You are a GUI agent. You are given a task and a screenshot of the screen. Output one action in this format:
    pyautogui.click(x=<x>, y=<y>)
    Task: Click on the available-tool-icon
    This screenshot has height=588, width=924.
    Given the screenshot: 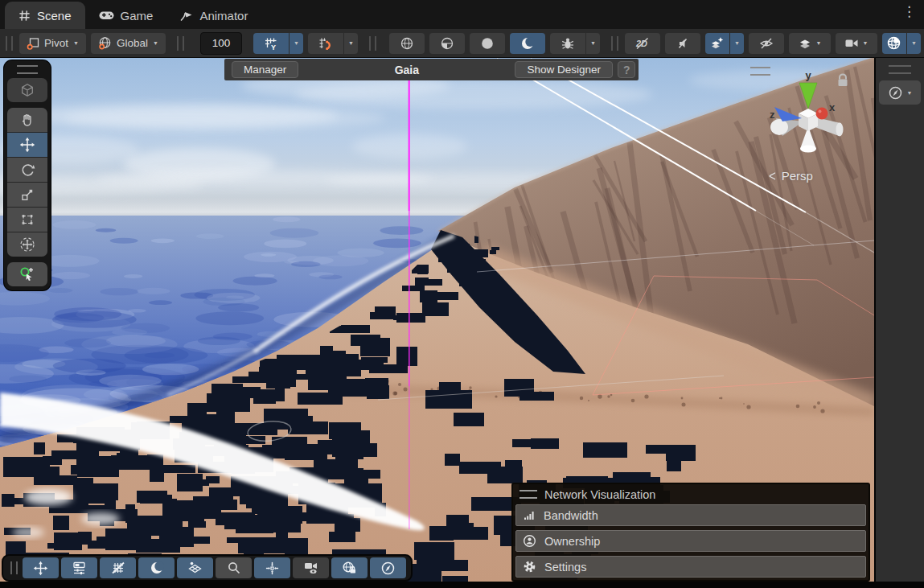 What is the action you would take?
    pyautogui.click(x=27, y=274)
    